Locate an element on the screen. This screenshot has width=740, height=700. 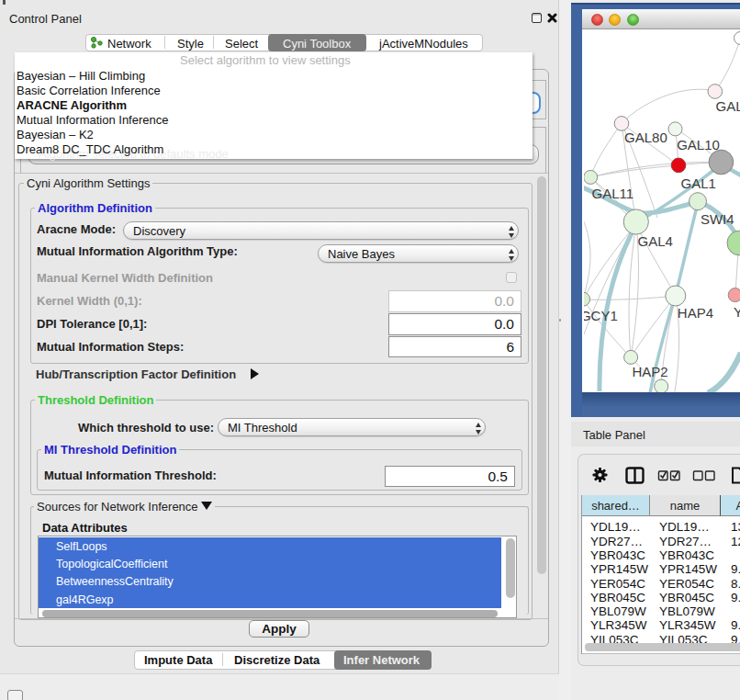
svg-text: GCY1 is located at coordinates (600, 316).